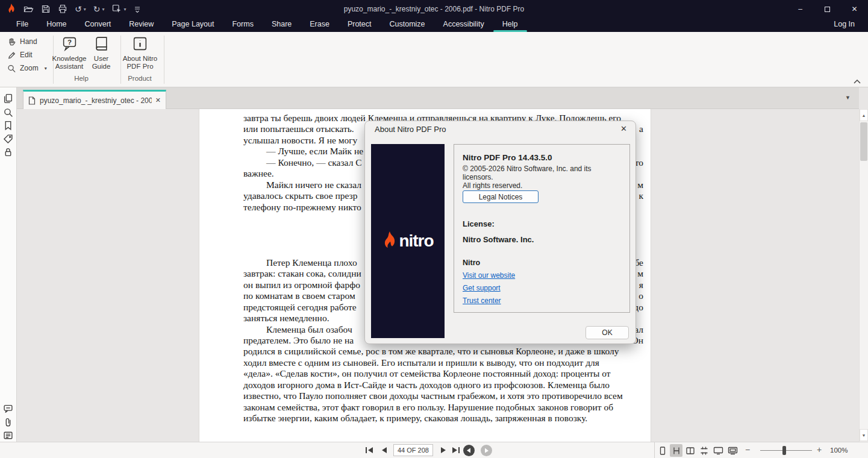 The image size is (868, 458). I want to click on nitro-logo-icon, so click(11, 9).